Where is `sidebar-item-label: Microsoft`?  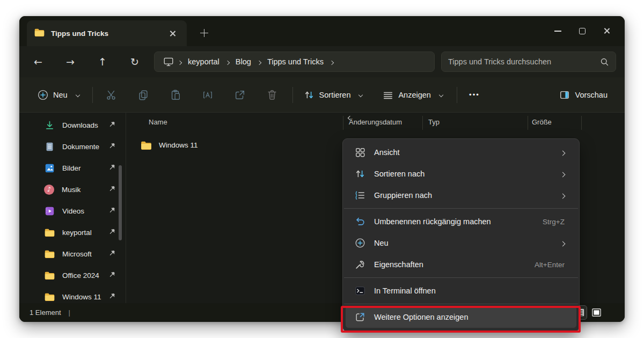 sidebar-item-label: Microsoft is located at coordinates (86, 254).